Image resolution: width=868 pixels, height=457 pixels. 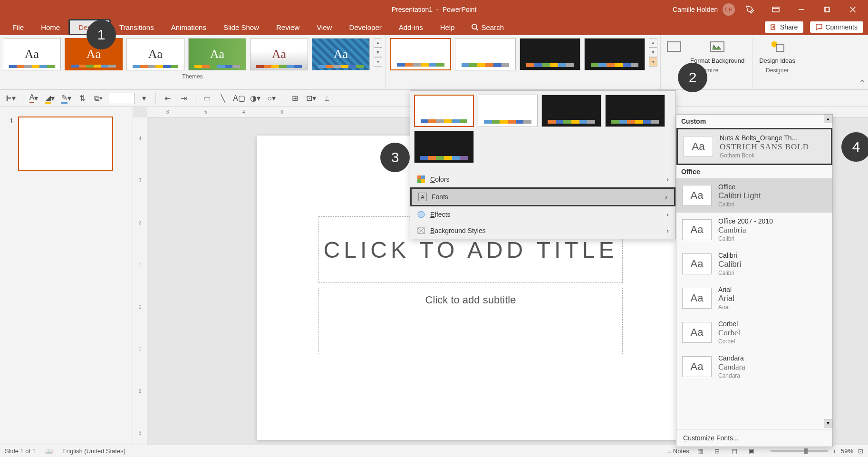 What do you see at coordinates (239, 98) in the screenshot?
I see `textbox-shape: A▢` at bounding box center [239, 98].